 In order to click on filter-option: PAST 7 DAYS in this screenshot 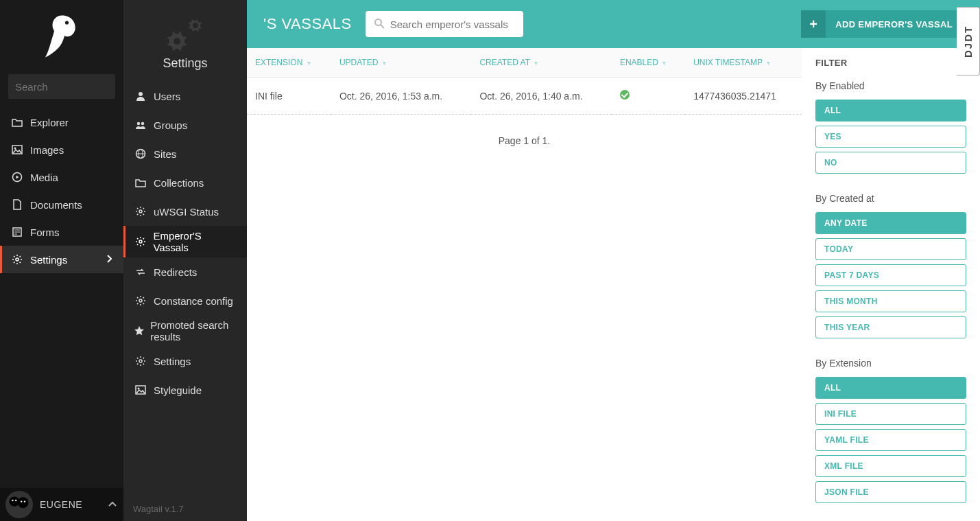, I will do `click(891, 275)`.